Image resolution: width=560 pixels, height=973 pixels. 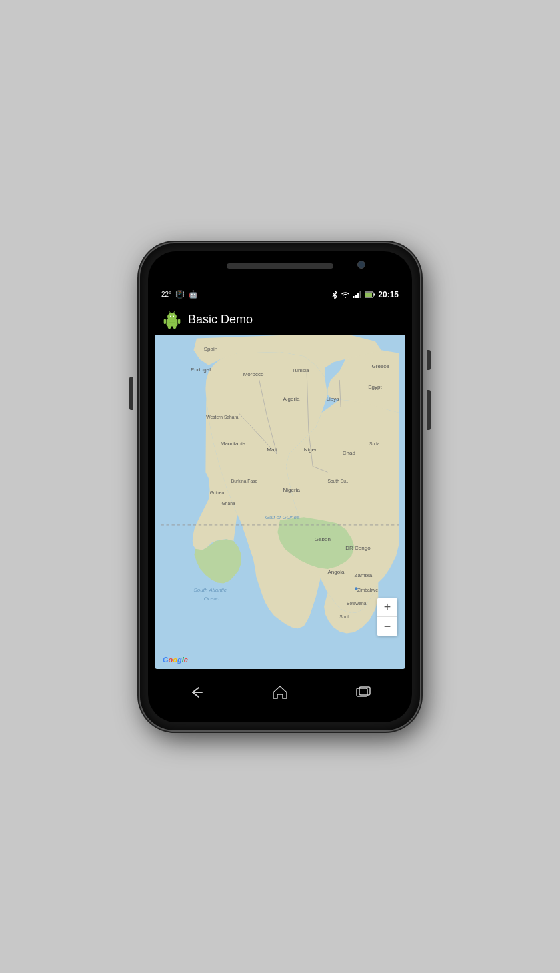 What do you see at coordinates (363, 694) in the screenshot?
I see `recents-button` at bounding box center [363, 694].